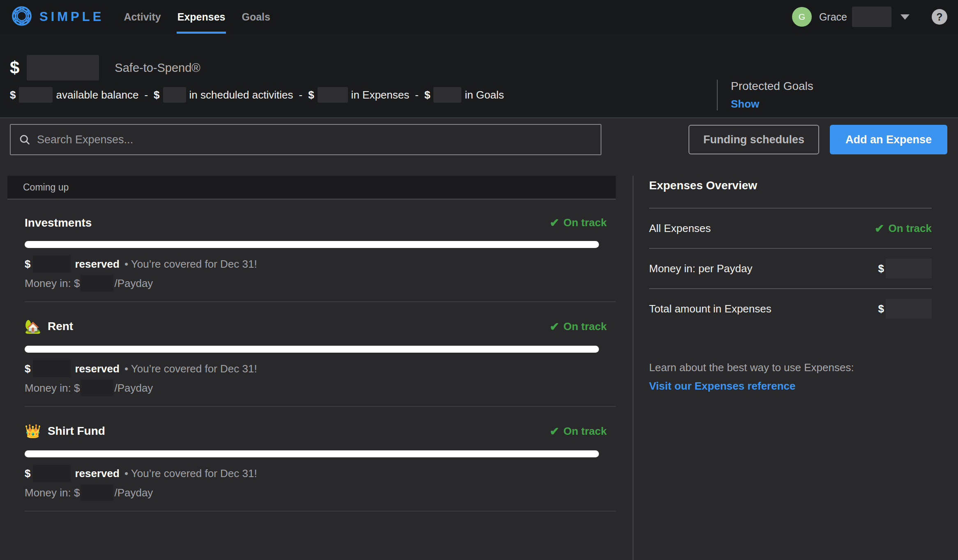 The width and height of the screenshot is (958, 560). Describe the element at coordinates (905, 17) in the screenshot. I see `chevron-down-icon` at that location.